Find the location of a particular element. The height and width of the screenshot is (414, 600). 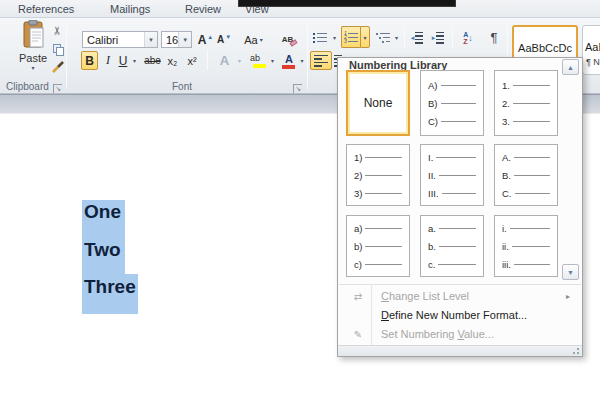

numbering-option-upper-letter-paren: A) B) C) is located at coordinates (452, 103).